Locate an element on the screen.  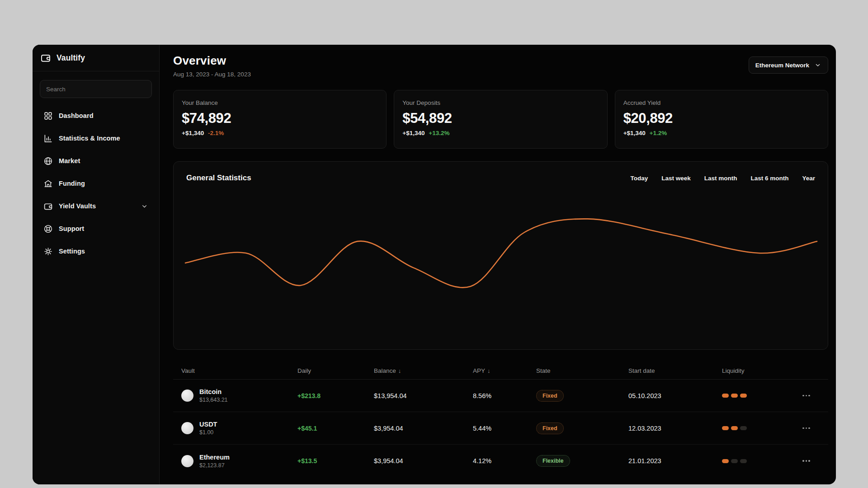
card-delta-pct: +1.2% is located at coordinates (658, 133).